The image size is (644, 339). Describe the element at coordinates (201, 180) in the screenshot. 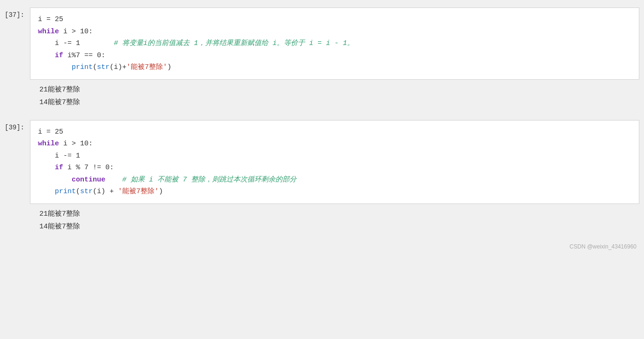

I see `code-token: # 如果 i 不能被 7 整除，则跳过本次循环剩余的部分` at that location.